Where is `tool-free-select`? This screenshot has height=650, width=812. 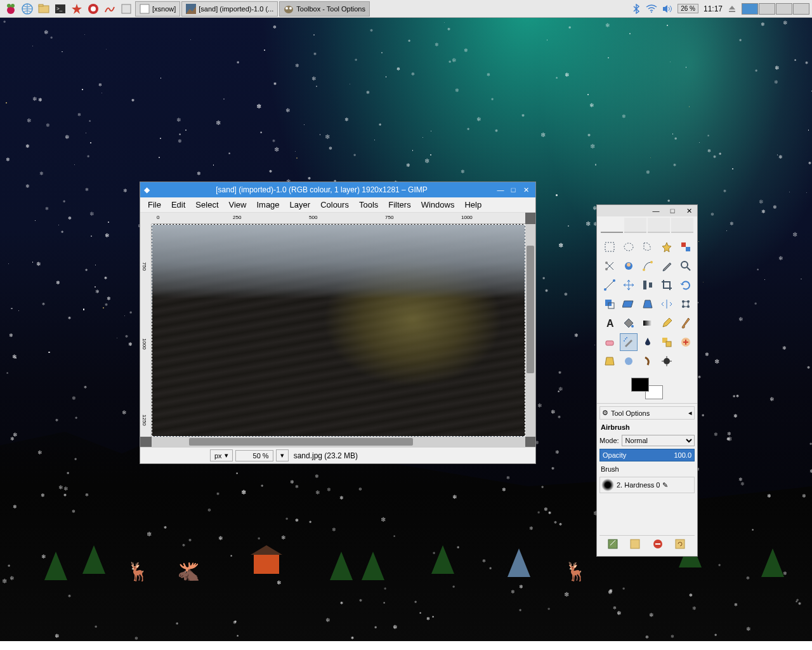
tool-free-select is located at coordinates (648, 247).